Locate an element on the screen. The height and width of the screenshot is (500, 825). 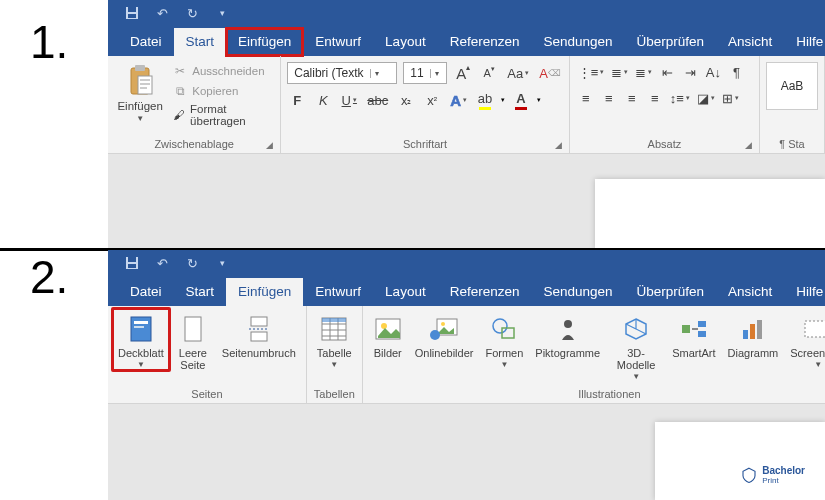
blank-page-button: Leere Seite is located at coordinates (193, 340).